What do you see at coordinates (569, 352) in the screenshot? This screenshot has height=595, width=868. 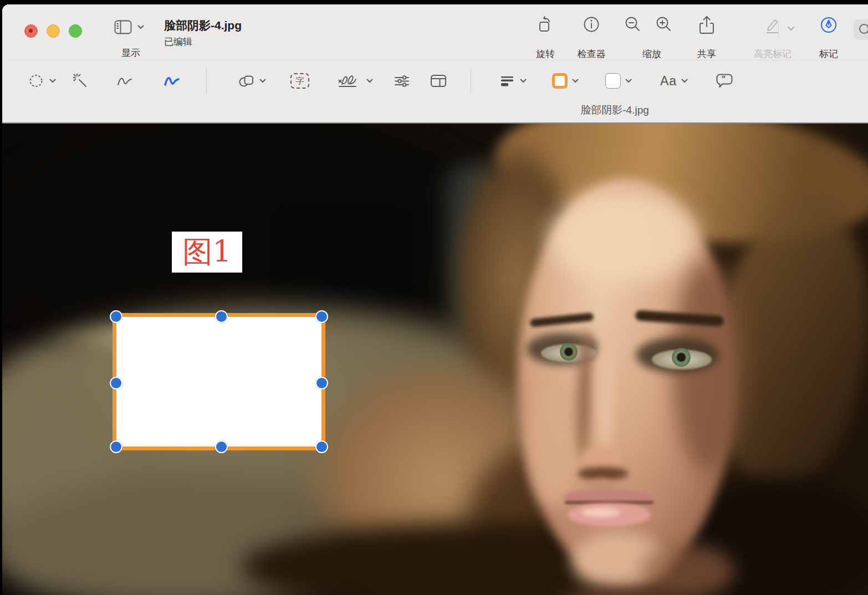 I see `left-eye-iris` at bounding box center [569, 352].